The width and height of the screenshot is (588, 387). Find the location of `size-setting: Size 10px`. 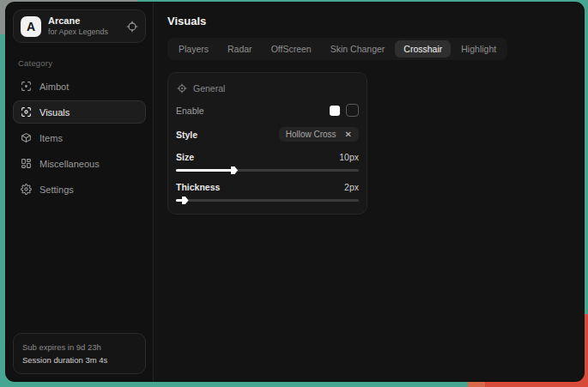

size-setting: Size 10px is located at coordinates (268, 161).